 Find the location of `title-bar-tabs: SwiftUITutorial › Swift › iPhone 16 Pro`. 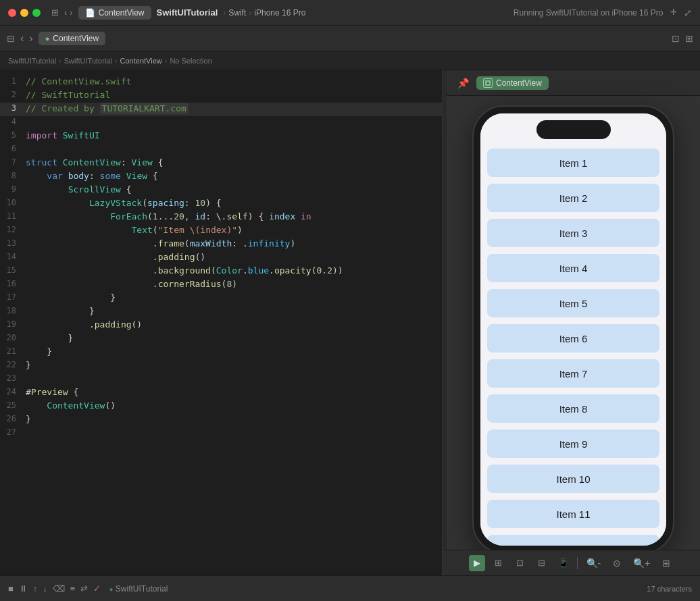

title-bar-tabs: SwiftUITutorial › Swift › iPhone 16 Pro is located at coordinates (332, 12).